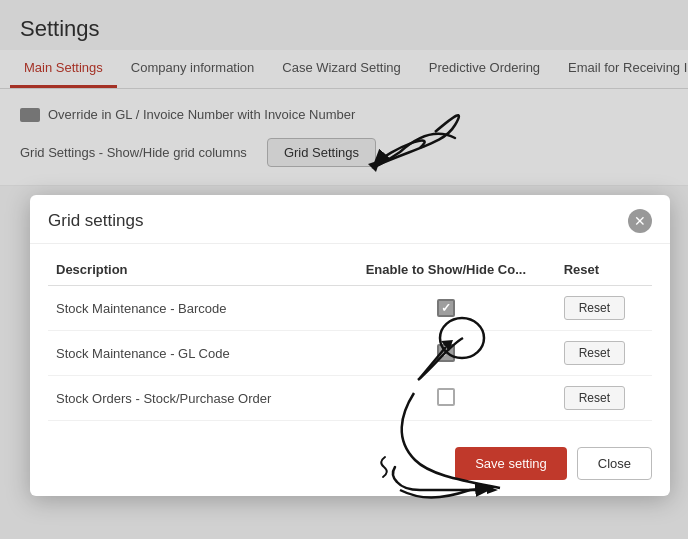 This screenshot has width=688, height=539. I want to click on row3-checkbox, so click(446, 397).